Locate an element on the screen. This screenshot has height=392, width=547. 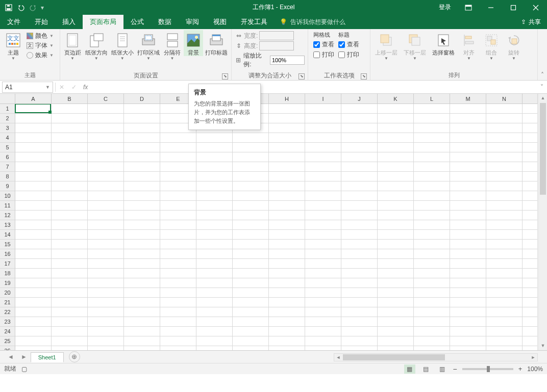
orientation-button: 纸张方向▼ is located at coordinates (96, 45).